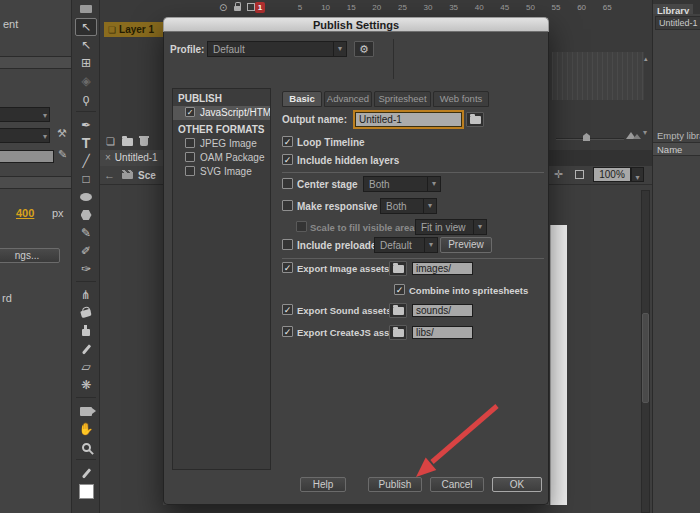 The height and width of the screenshot is (513, 700). Describe the element at coordinates (30, 256) in the screenshot. I see `settings-button-partial: ngs...` at that location.